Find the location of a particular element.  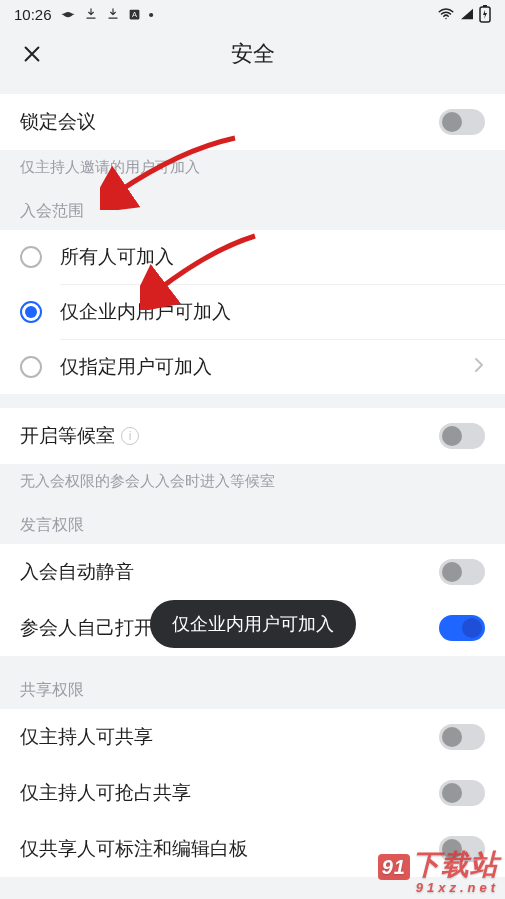

chevron-right-icon is located at coordinates (479, 368).